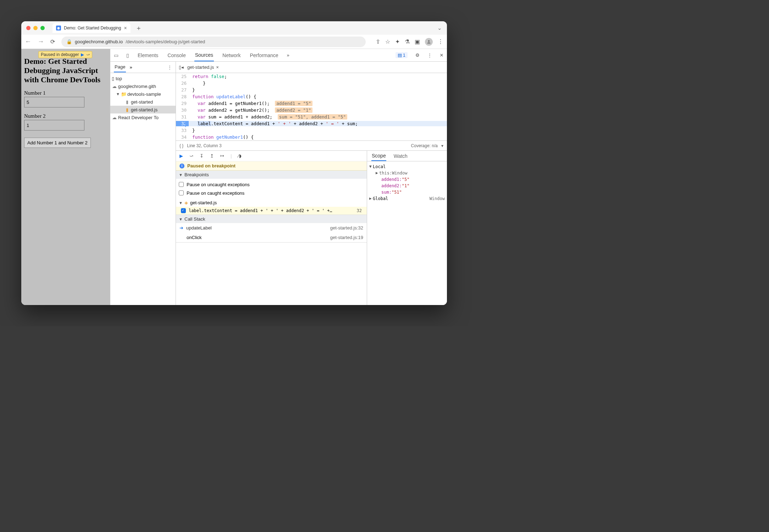 The image size is (769, 532). Describe the element at coordinates (429, 42) in the screenshot. I see `profile-avatar` at that location.